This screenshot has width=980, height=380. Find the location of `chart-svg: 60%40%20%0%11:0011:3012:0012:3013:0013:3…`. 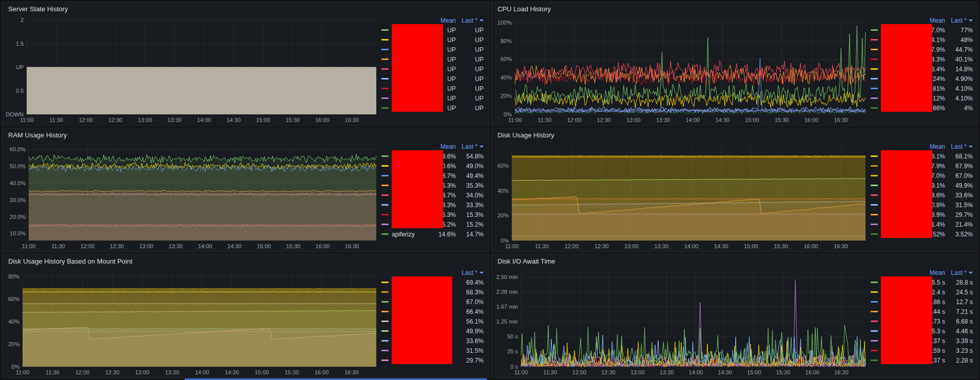

chart-svg: 60%40%20%0%11:0011:3012:0012:3013:0013:3… is located at coordinates (683, 196).